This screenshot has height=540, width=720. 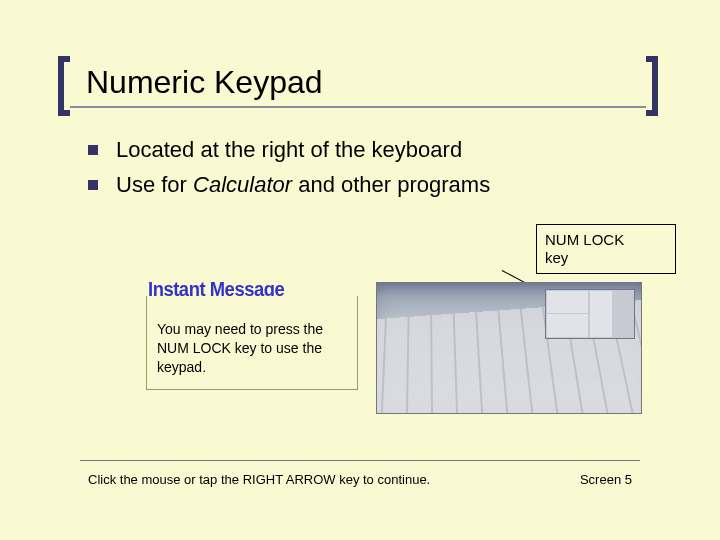 I want to click on bullet-2-prefix: Use for, so click(x=154, y=184).